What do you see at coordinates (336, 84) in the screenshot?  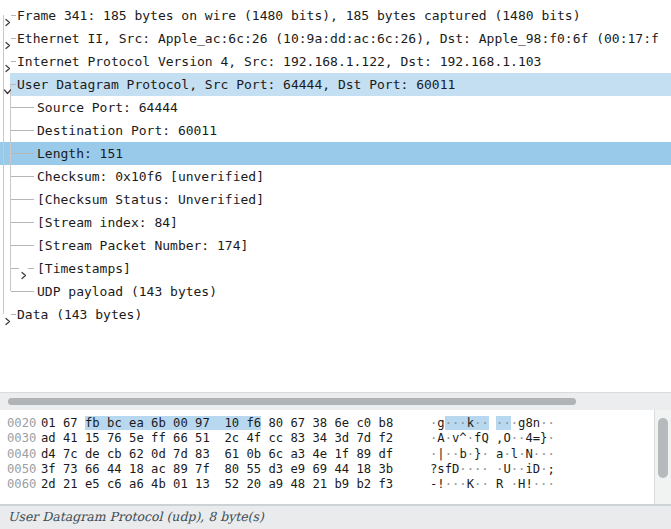 I see `tree-row: User Datagram Protocol, Src Port: 64444,…` at bounding box center [336, 84].